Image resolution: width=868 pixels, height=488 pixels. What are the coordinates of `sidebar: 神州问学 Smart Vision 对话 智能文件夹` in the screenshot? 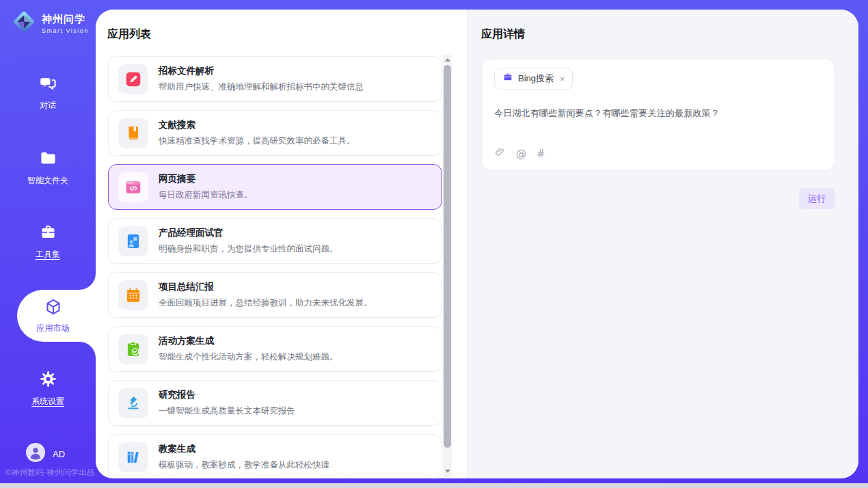 It's located at (48, 242).